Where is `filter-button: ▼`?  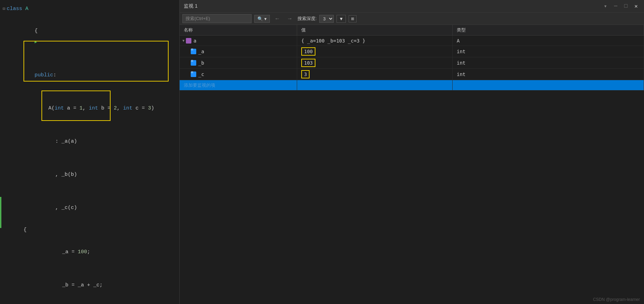 filter-button: ▼ is located at coordinates (341, 19).